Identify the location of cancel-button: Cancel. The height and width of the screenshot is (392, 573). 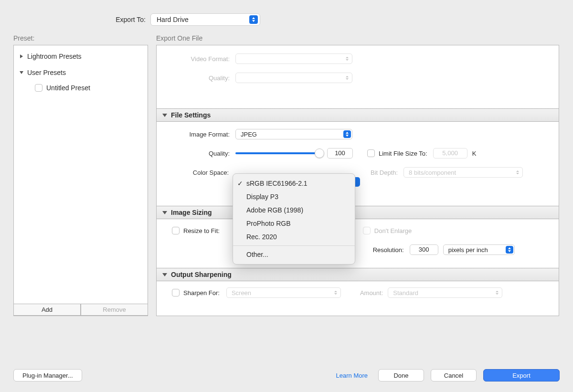
(454, 375).